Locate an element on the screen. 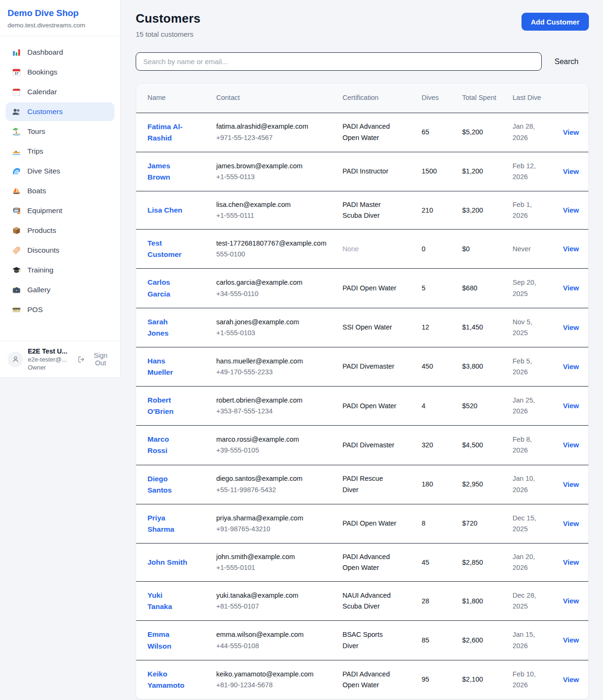 The image size is (603, 700). sidebar-item-products: Products is located at coordinates (60, 231).